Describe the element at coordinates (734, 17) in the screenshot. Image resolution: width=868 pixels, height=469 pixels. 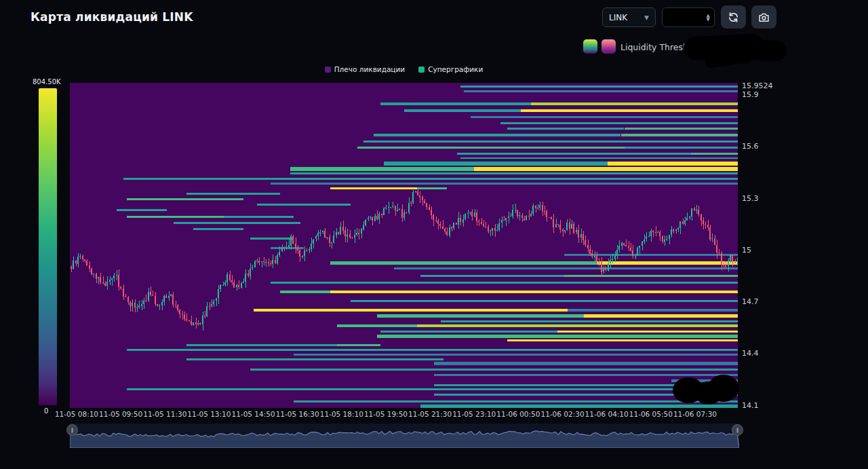
I see `refresh-button` at that location.